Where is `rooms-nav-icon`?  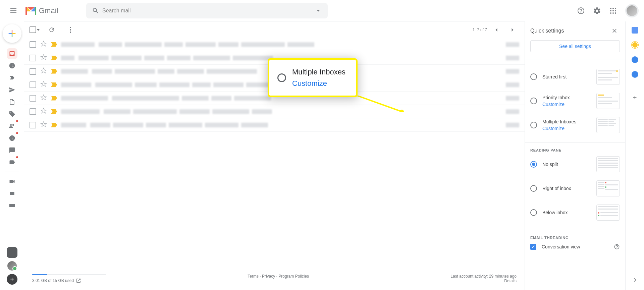 rooms-nav-icon is located at coordinates (12, 193).